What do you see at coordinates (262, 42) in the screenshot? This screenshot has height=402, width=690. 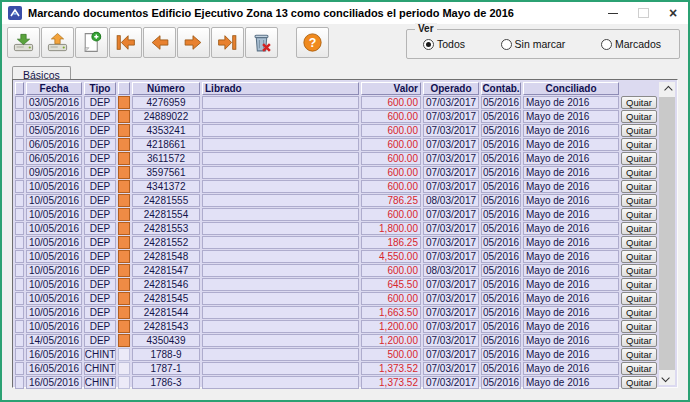 I see `delete-record-icon` at bounding box center [262, 42].